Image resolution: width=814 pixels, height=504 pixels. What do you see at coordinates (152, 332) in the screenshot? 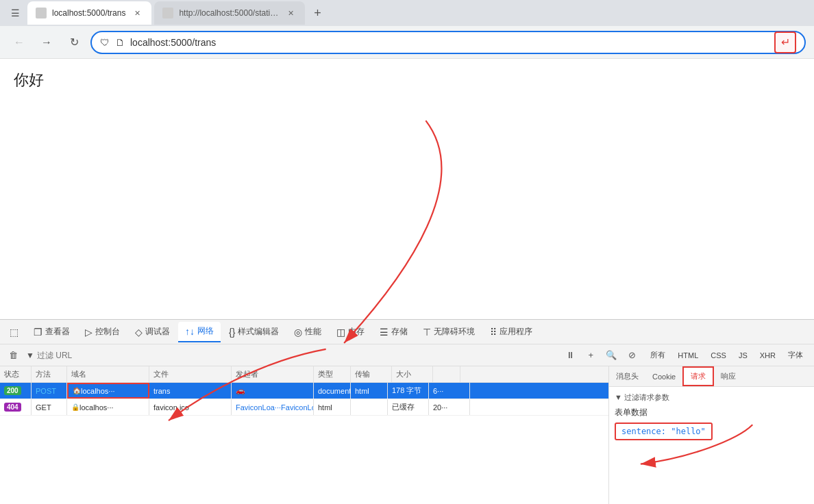
I see `devtools-tab-debugger: ◇ 调试器` at bounding box center [152, 332].